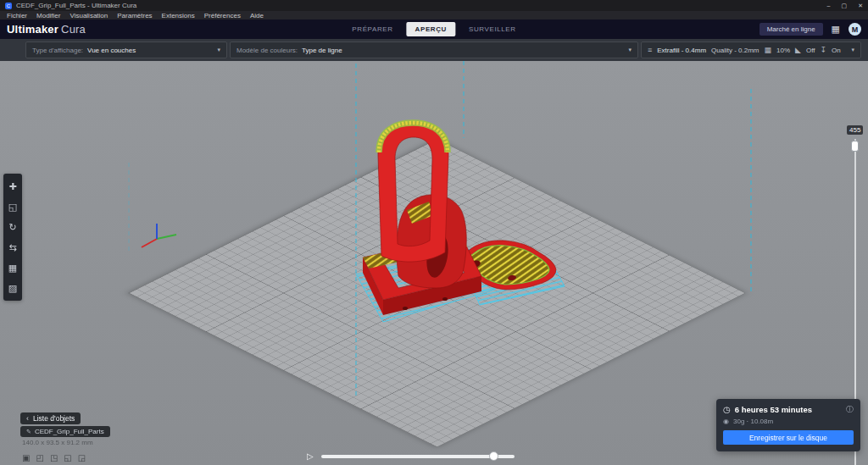  Describe the element at coordinates (178, 15) in the screenshot. I see `menu-item-extensions: Extensions` at that location.